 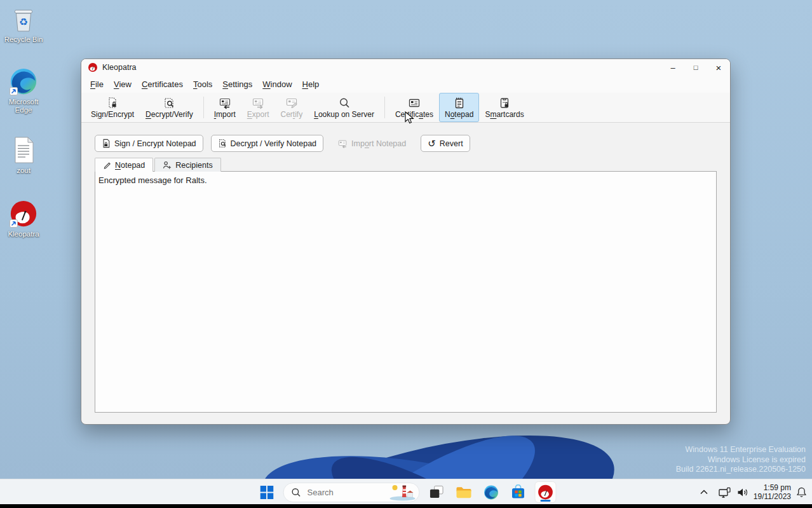 What do you see at coordinates (436, 492) in the screenshot?
I see `task-view-icon` at bounding box center [436, 492].